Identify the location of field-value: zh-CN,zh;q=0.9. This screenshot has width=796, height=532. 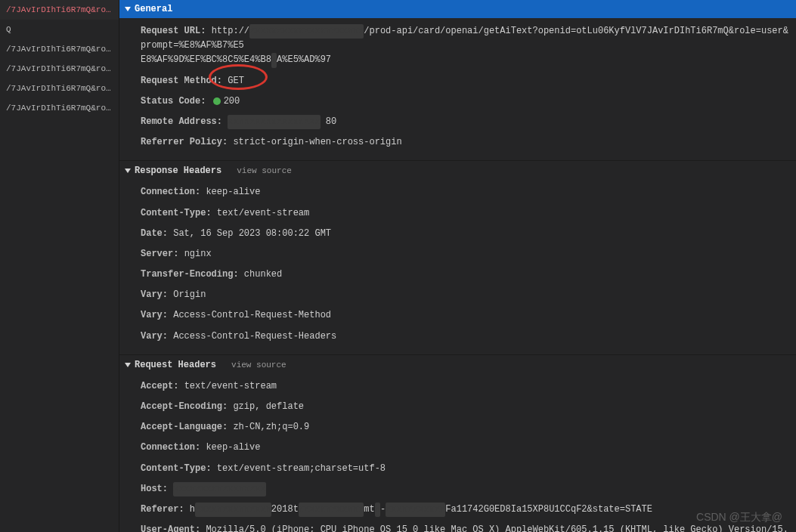
(271, 427).